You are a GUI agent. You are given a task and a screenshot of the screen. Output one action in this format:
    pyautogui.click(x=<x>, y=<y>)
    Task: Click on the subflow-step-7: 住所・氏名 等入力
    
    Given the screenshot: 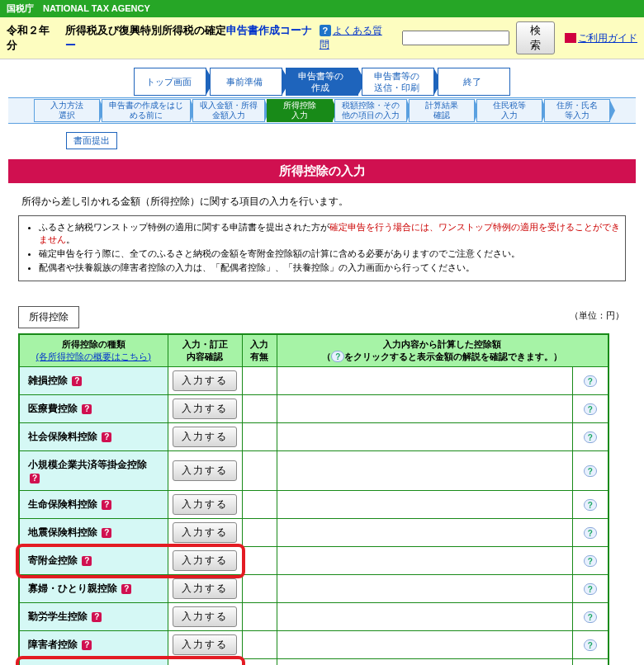 What is the action you would take?
    pyautogui.click(x=577, y=111)
    